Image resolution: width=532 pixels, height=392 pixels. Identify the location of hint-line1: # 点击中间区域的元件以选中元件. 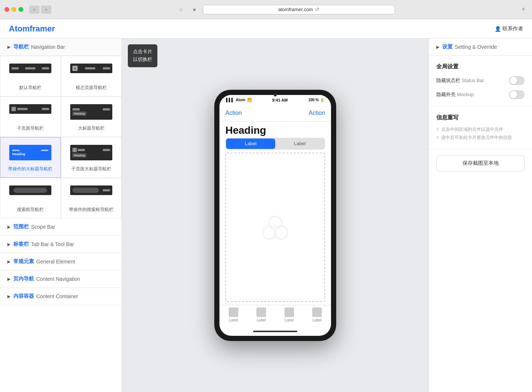
(480, 130).